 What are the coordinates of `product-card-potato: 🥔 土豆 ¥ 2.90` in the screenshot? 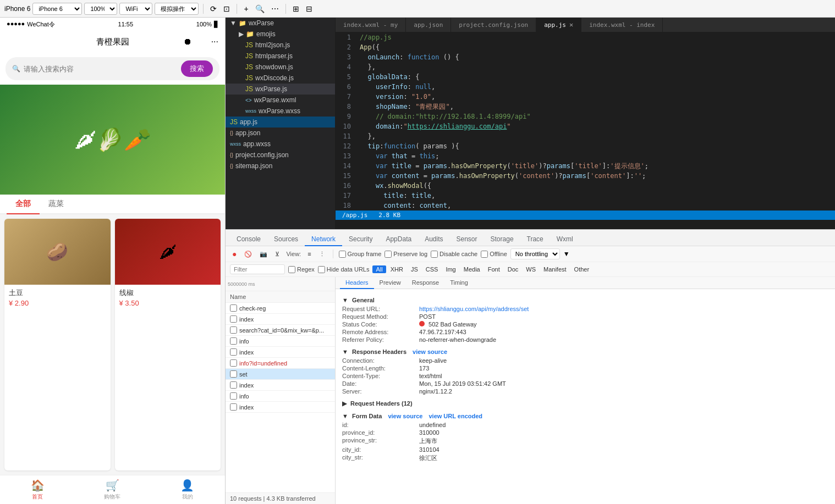 It's located at (57, 345).